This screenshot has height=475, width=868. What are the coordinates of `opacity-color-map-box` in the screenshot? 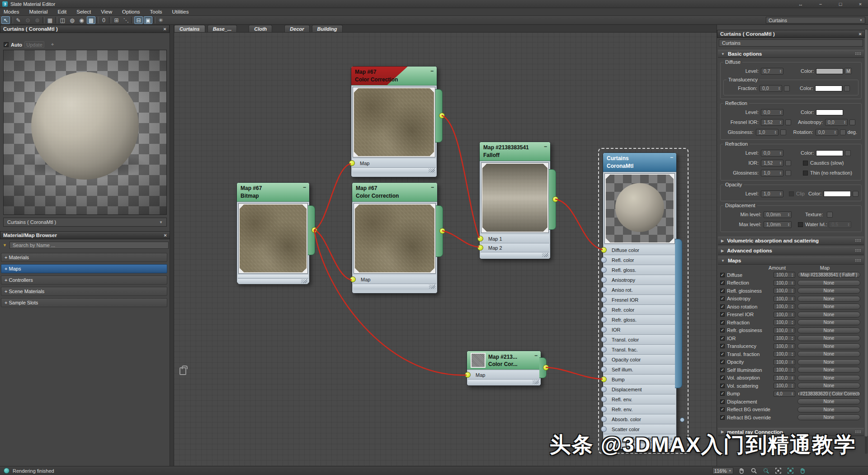 It's located at (855, 194).